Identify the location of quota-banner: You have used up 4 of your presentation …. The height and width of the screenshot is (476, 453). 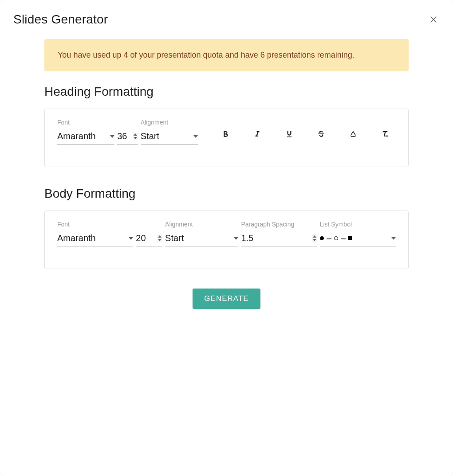
(226, 55).